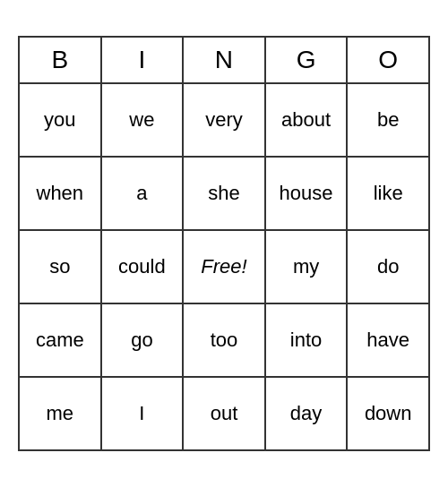  I want to click on cell-1-5: be, so click(388, 120).